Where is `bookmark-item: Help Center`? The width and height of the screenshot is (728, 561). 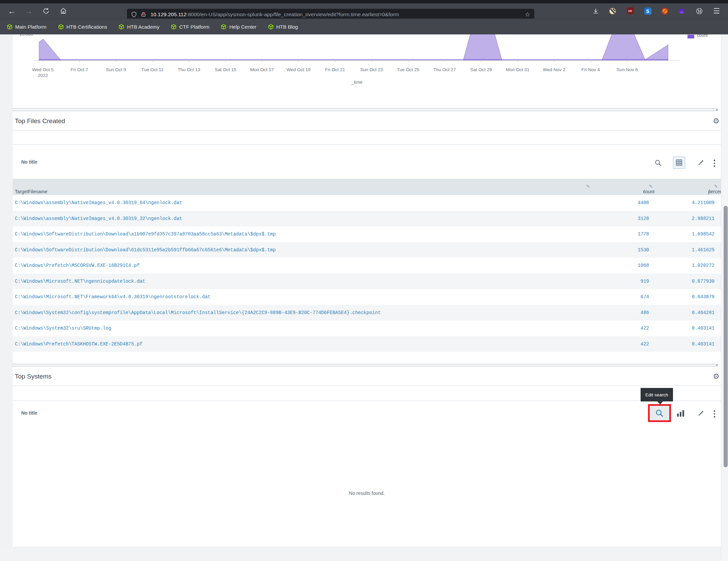
bookmark-item: Help Center is located at coordinates (238, 27).